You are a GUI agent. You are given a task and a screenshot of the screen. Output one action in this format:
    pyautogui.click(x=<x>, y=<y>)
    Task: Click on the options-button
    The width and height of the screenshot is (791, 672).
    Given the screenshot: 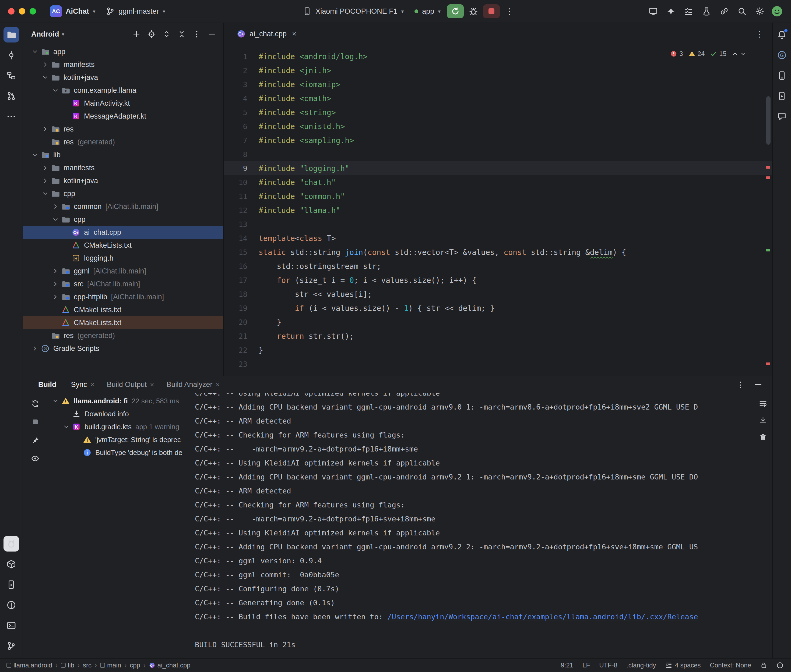 What is the action you would take?
    pyautogui.click(x=197, y=34)
    